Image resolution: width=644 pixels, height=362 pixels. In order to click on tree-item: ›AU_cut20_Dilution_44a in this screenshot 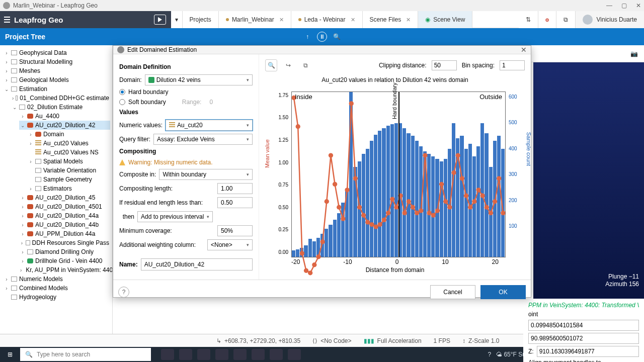, I will do `click(64, 216)`.